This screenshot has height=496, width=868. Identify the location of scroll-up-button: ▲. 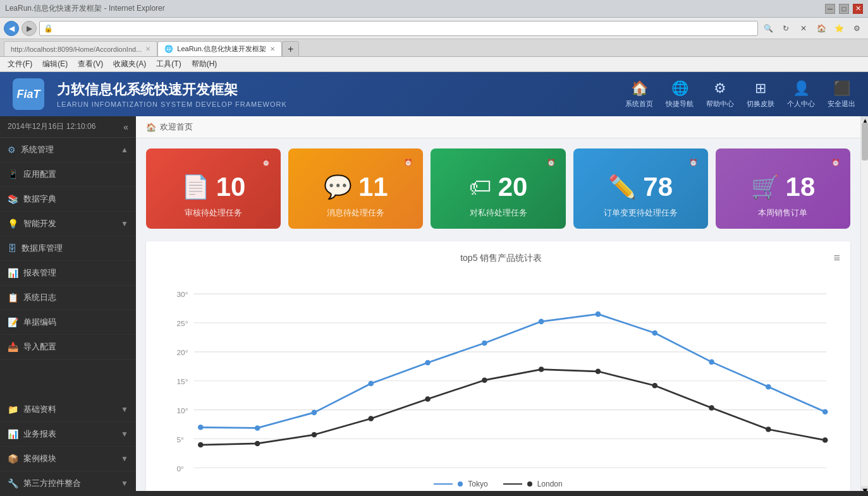
(865, 119).